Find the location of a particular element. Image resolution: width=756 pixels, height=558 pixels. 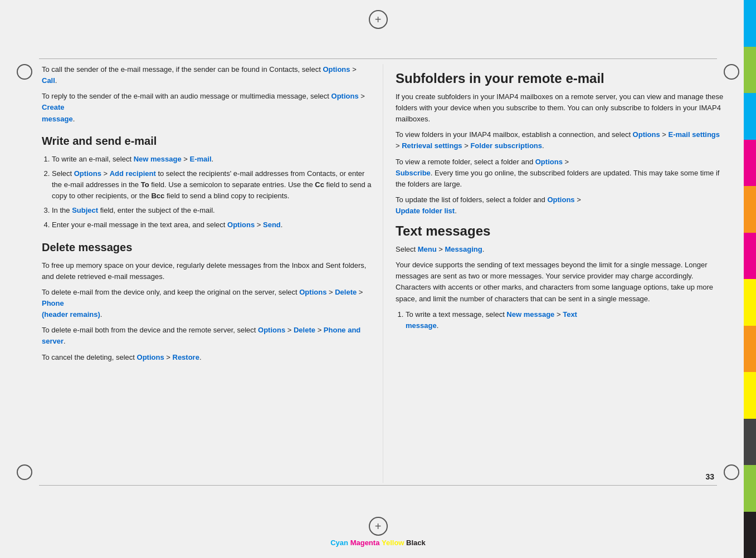

cc-field-label: Cc is located at coordinates (320, 185).